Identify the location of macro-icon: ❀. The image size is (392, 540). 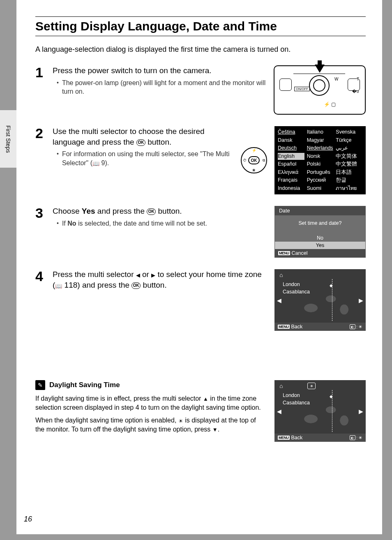
(254, 170).